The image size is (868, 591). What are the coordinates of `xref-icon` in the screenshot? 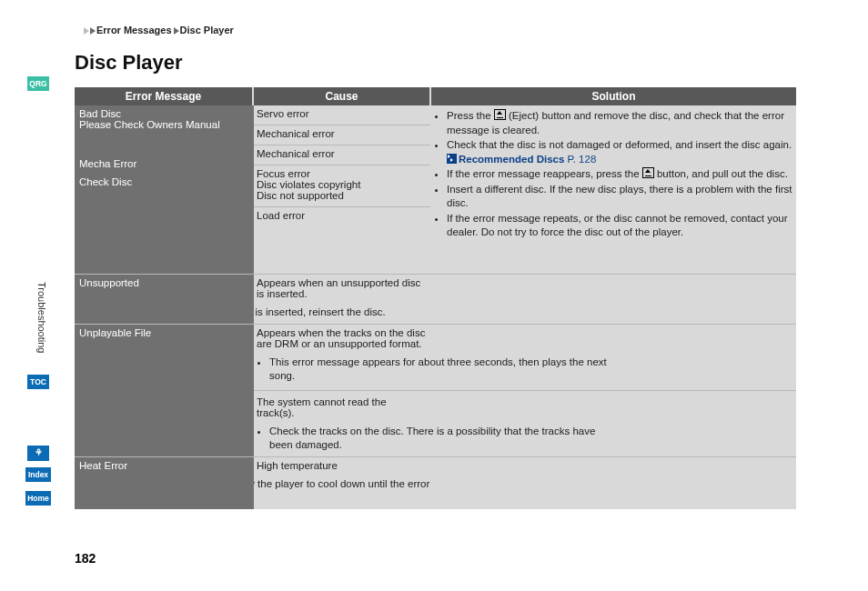 It's located at (451, 158).